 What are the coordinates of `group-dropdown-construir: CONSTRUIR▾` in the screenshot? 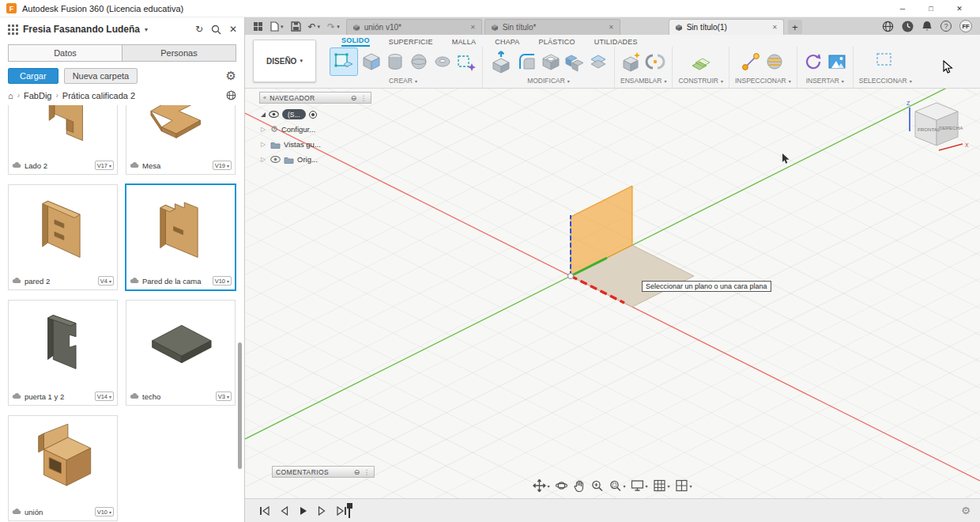 It's located at (700, 81).